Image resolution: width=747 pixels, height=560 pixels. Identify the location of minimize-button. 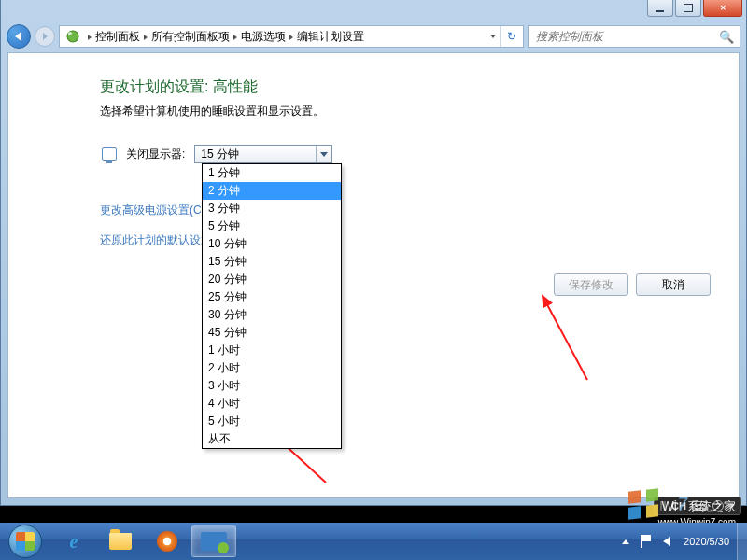
(660, 8).